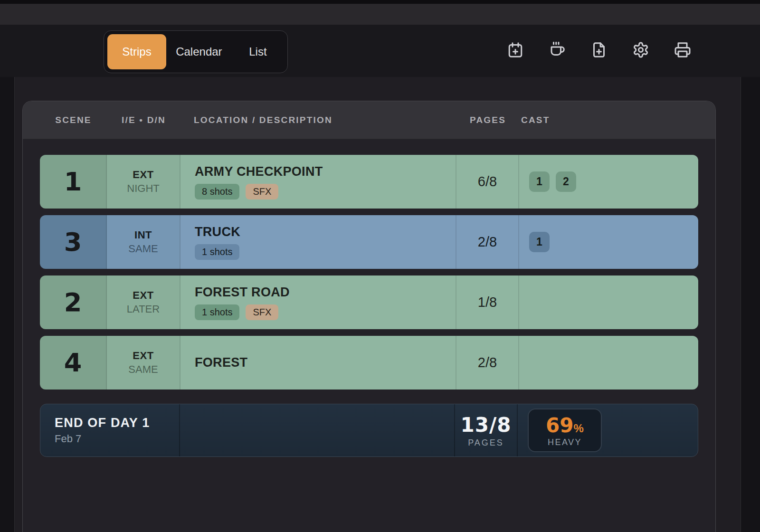 The height and width of the screenshot is (532, 760). I want to click on tab-calendar: Calendar, so click(199, 52).